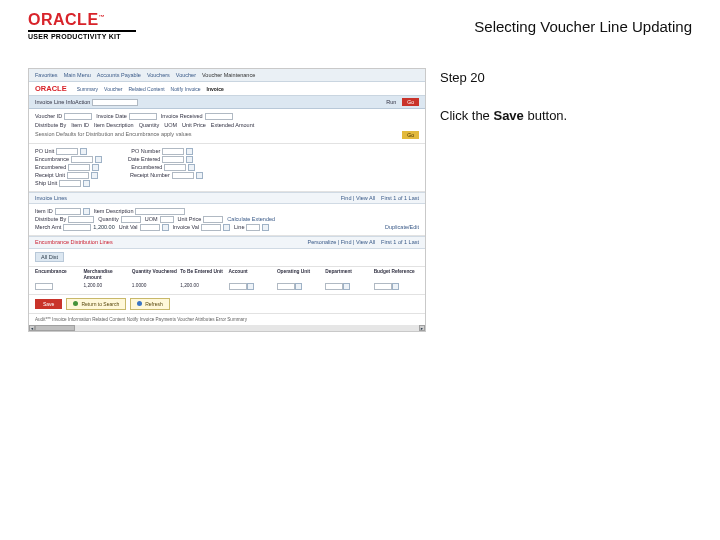  What do you see at coordinates (410, 135) in the screenshot?
I see `go2-button: Go` at bounding box center [410, 135].